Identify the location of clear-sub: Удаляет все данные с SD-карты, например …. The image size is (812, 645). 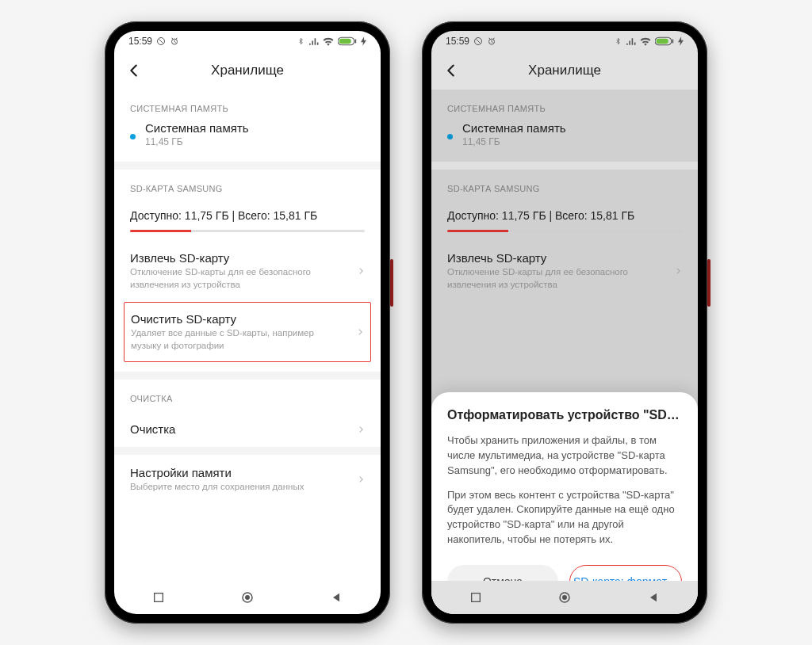
(230, 339).